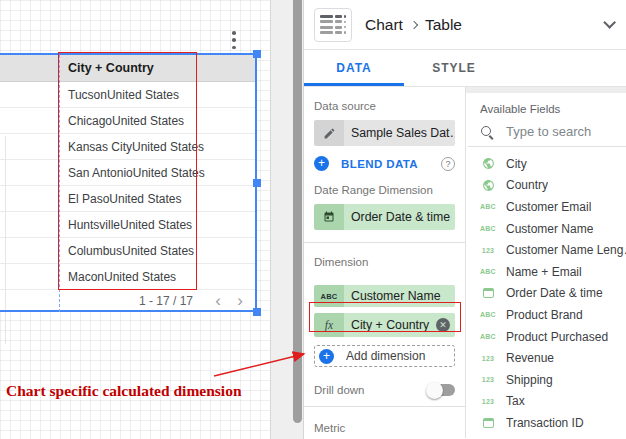  I want to click on field-type-icon: 123, so click(488, 402).